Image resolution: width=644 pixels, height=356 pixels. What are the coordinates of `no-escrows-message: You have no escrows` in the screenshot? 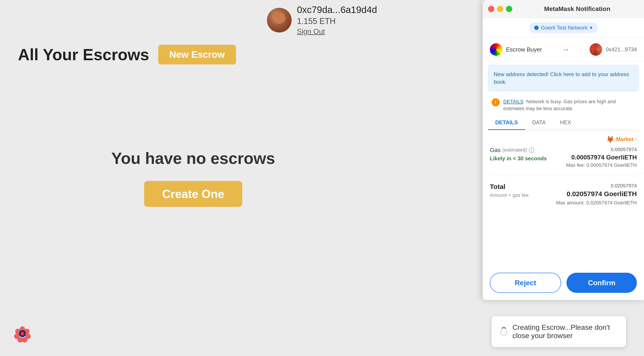 It's located at (193, 158).